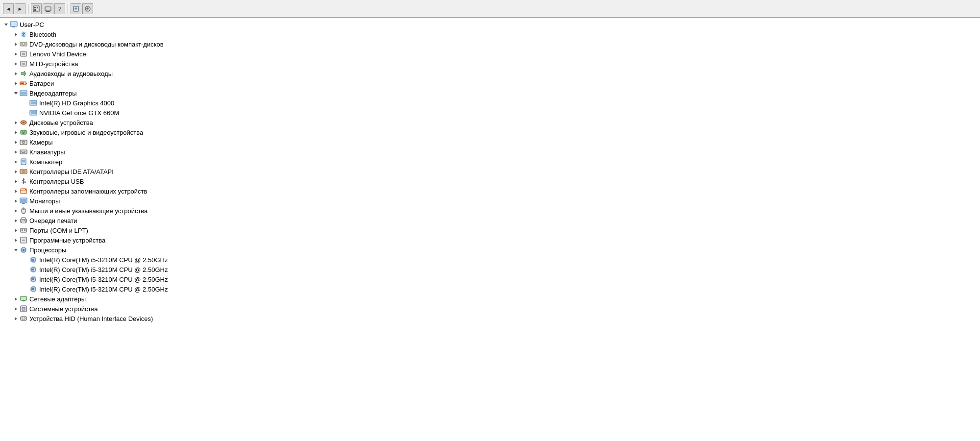 The width and height of the screenshot is (980, 441). What do you see at coordinates (24, 230) in the screenshot?
I see `device-icon-ports` at bounding box center [24, 230].